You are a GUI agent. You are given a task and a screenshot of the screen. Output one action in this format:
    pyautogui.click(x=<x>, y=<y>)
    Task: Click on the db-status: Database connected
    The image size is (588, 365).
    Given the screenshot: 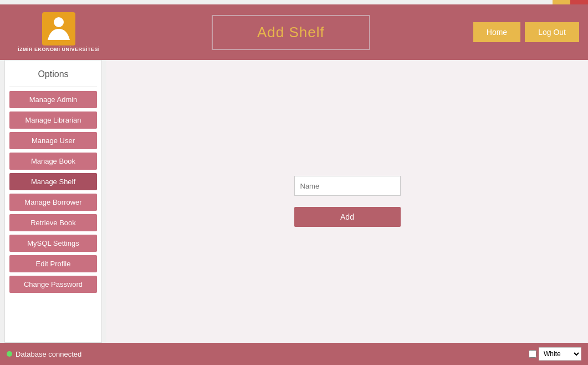 What is the action you would take?
    pyautogui.click(x=44, y=354)
    